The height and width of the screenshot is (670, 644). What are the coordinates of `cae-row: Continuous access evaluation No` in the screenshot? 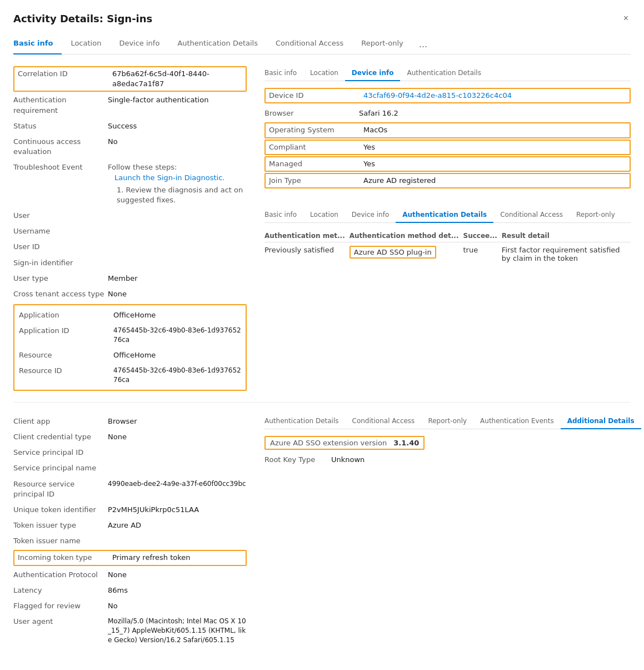 It's located at (130, 147).